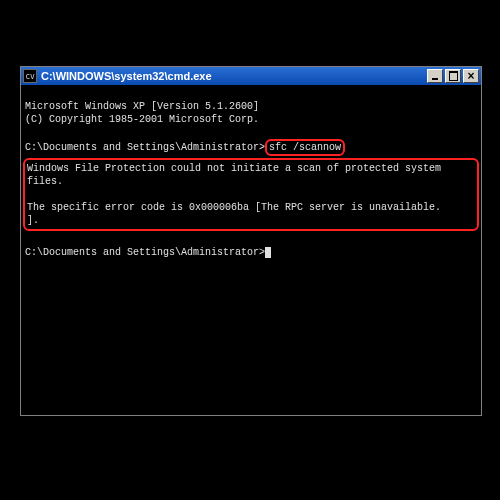 The image size is (500, 500). I want to click on titlebar: cv C:\WINDOWS\system32\cmd.exe, so click(251, 76).